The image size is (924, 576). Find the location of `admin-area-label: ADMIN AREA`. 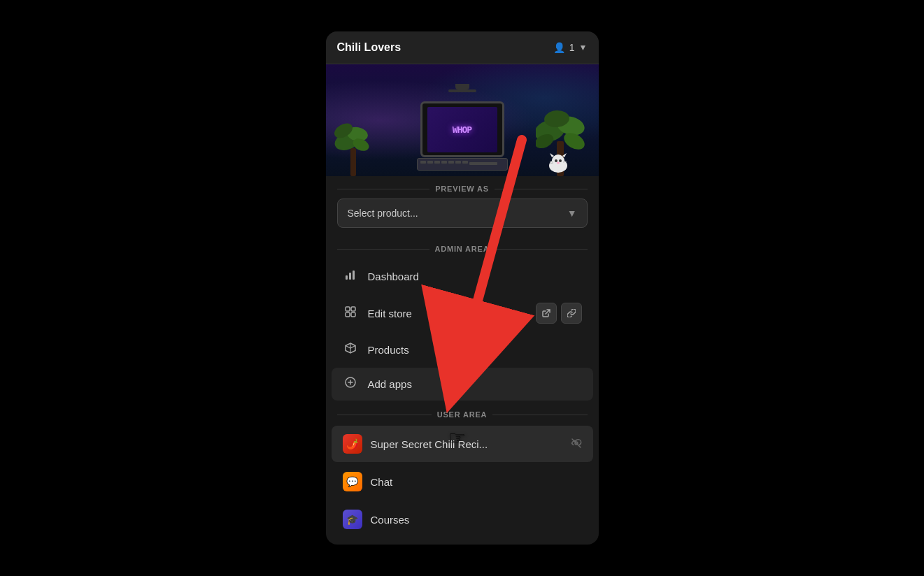

admin-area-label: ADMIN AREA is located at coordinates (462, 249).